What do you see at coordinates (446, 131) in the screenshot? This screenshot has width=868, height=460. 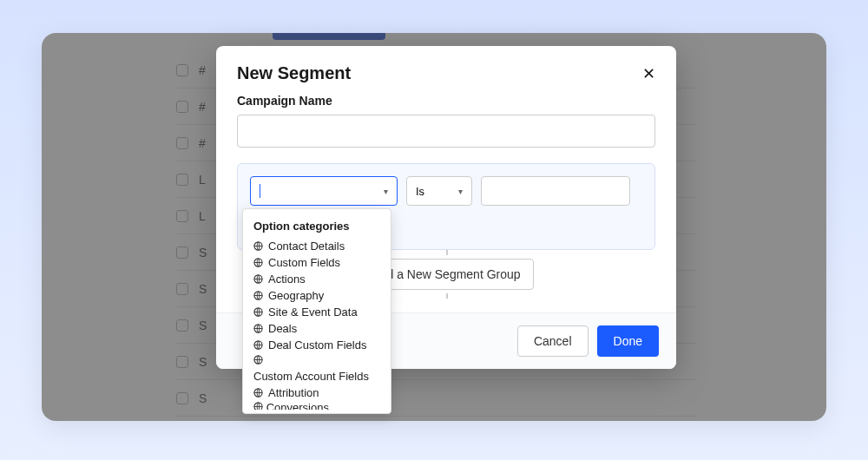 I see `campaign-name-input` at bounding box center [446, 131].